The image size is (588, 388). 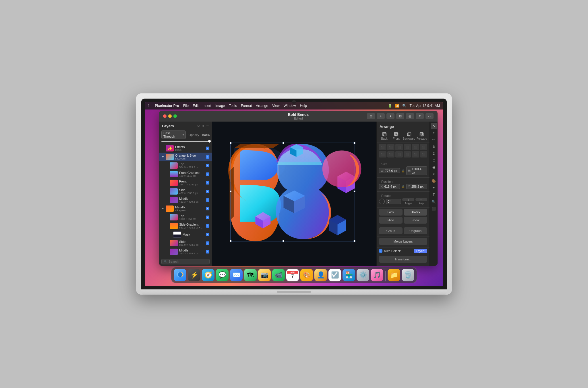 I want to click on close-button, so click(x=165, y=116).